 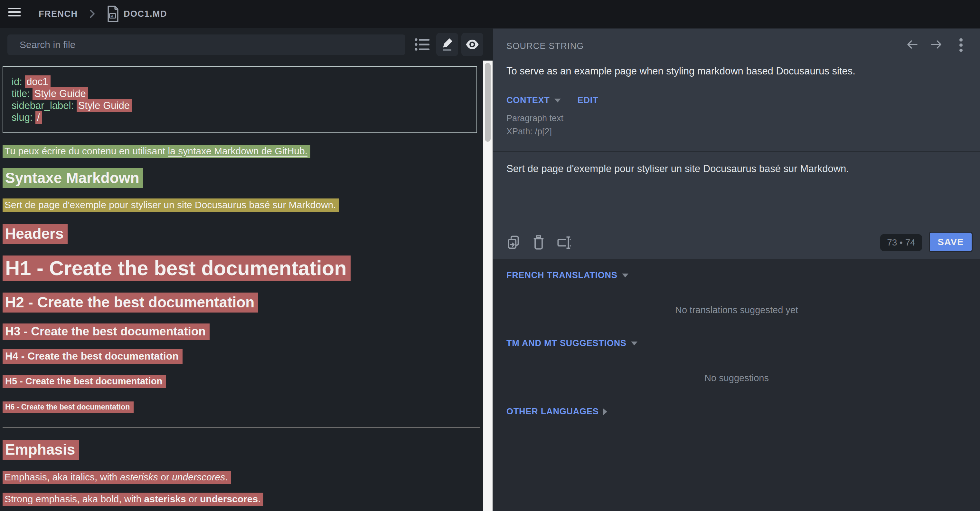 I want to click on strings-list-icon, so click(x=422, y=44).